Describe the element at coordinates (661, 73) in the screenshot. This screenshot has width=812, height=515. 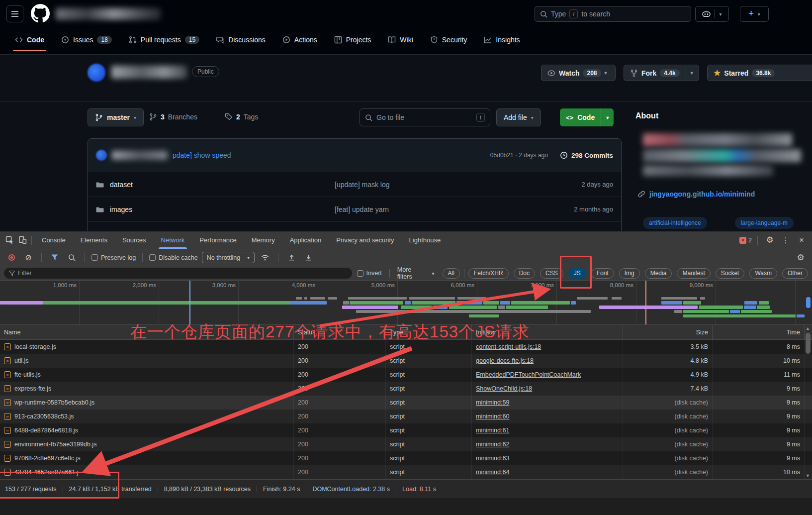
I see `fork-button: Fork 4.4k ▾` at that location.